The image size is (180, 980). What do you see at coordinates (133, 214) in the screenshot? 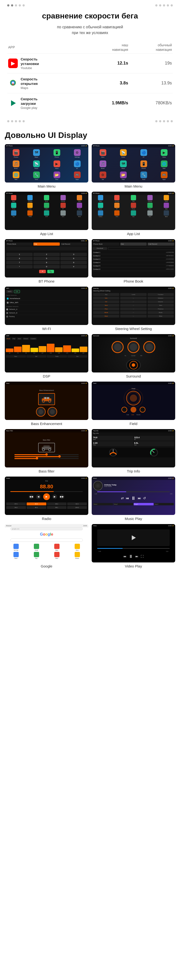
I see `app-item: Nav` at bounding box center [133, 214].